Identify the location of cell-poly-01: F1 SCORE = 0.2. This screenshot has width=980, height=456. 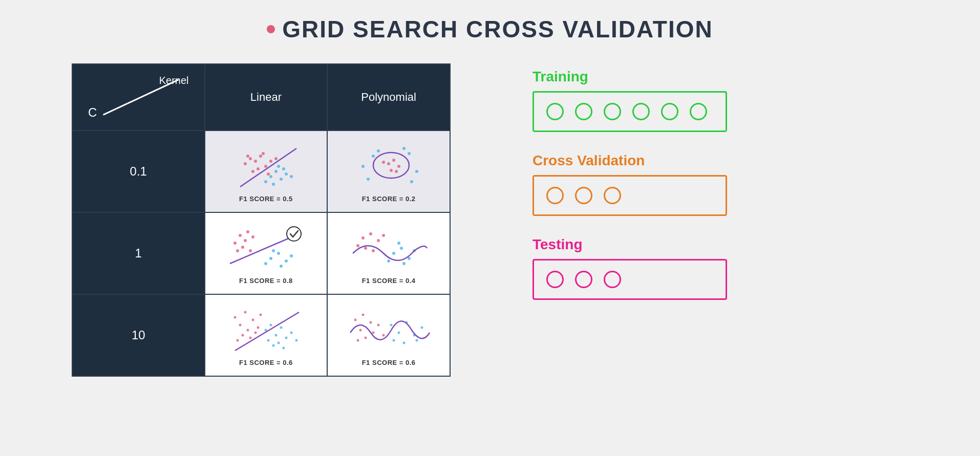
(389, 171).